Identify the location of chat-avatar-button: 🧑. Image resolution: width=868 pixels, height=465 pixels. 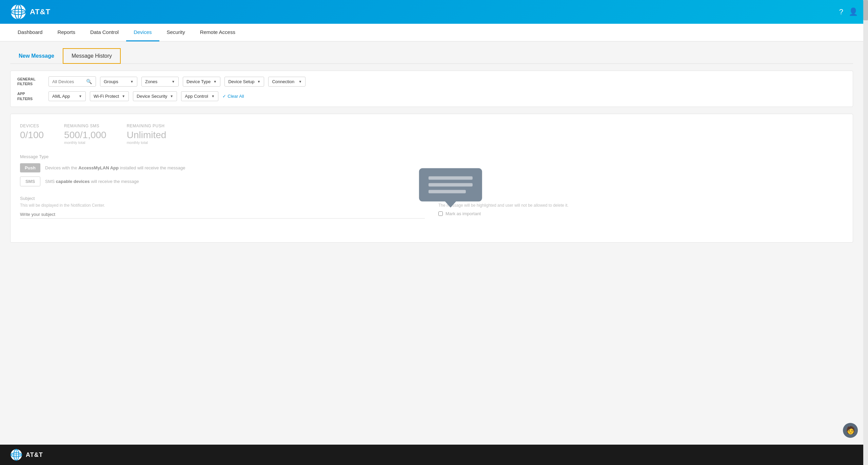
(850, 430).